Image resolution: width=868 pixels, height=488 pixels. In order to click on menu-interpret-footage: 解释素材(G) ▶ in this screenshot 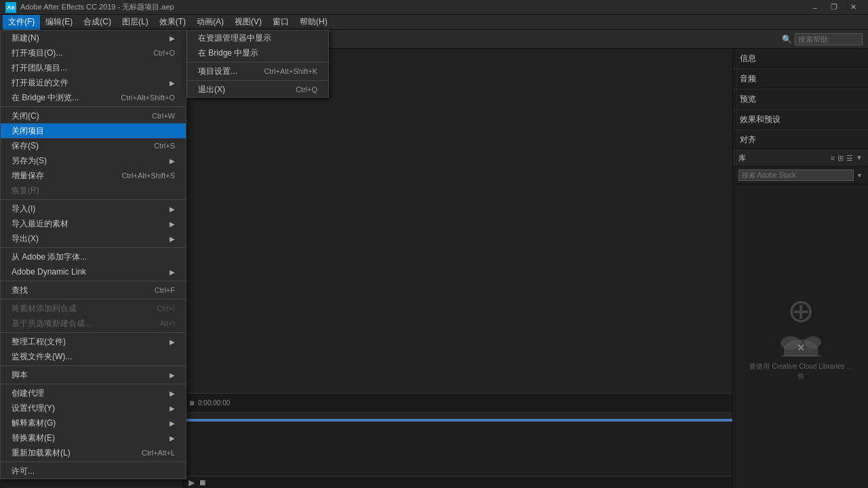, I will do `click(94, 423)`.